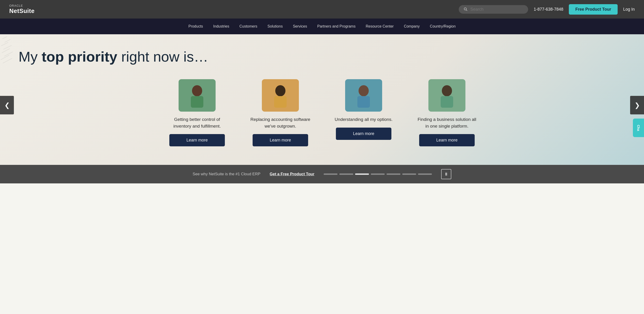  What do you see at coordinates (292, 174) in the screenshot?
I see `get-free-tour-link: Get a Free Product Tour` at bounding box center [292, 174].